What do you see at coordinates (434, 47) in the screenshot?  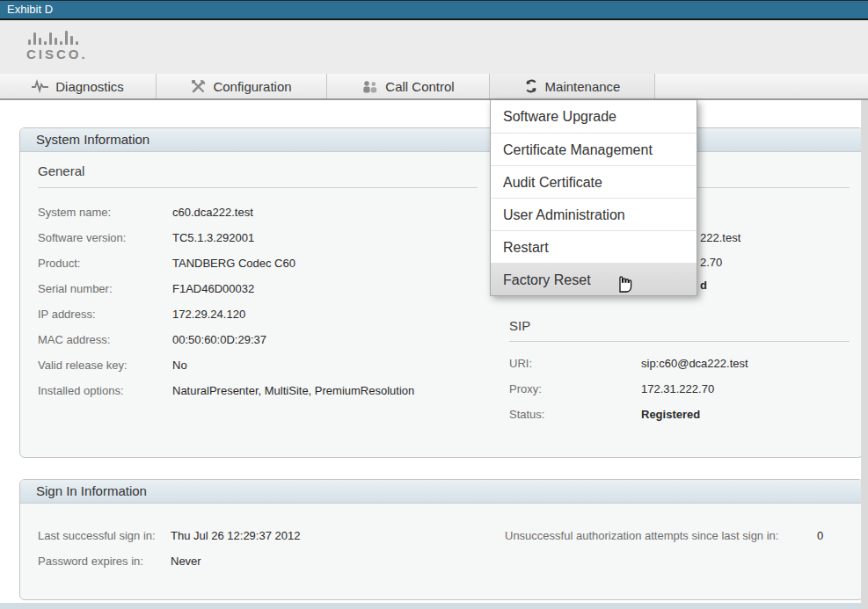 I see `logo-header: CISCO.` at bounding box center [434, 47].